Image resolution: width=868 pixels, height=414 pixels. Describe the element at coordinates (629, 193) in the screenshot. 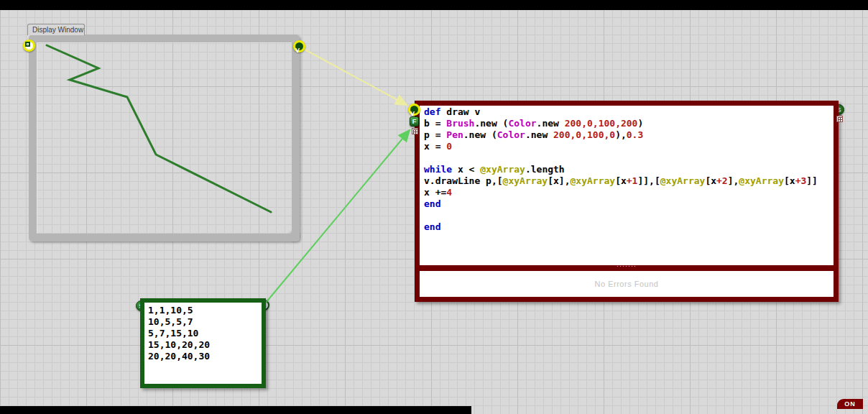

I see `code-line: x +=4` at that location.